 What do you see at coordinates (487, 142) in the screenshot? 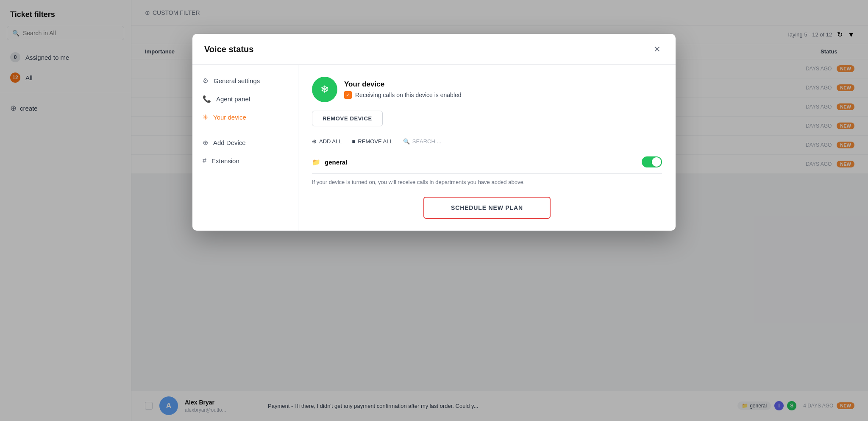
I see `department-toolbar: ⊕ ADD ALL ■ REMOVE ALL 🔍 SEARCH ...` at bounding box center [487, 142].